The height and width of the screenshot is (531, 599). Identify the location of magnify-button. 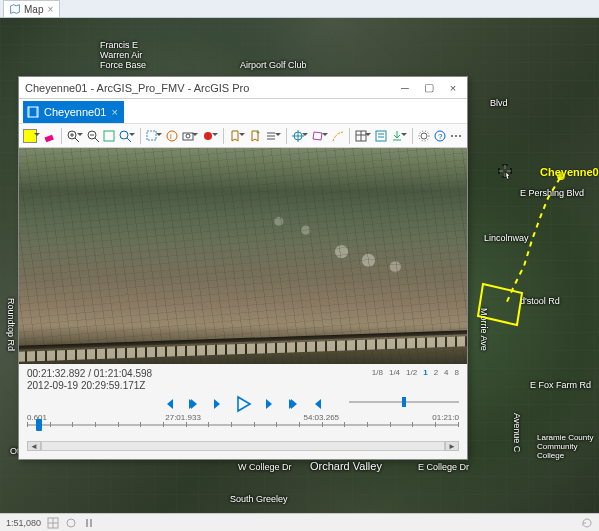
(125, 136).